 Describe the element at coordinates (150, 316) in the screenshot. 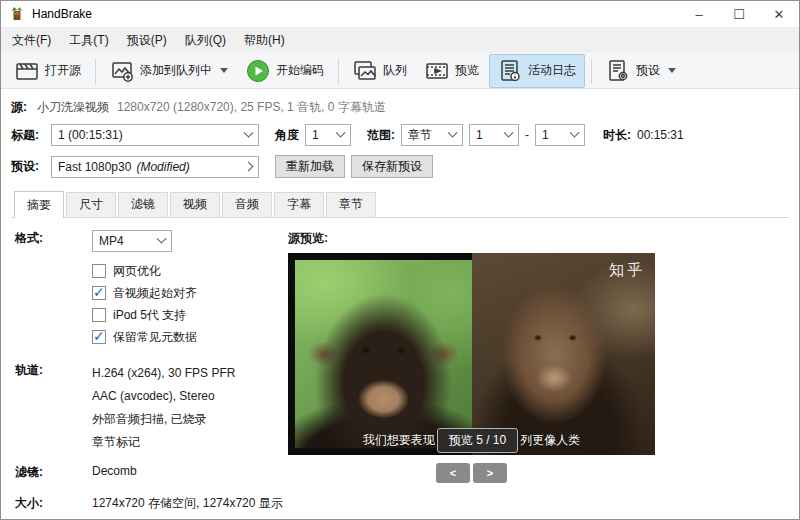

I see `ipod-support-label: iPod 5代 支持` at that location.